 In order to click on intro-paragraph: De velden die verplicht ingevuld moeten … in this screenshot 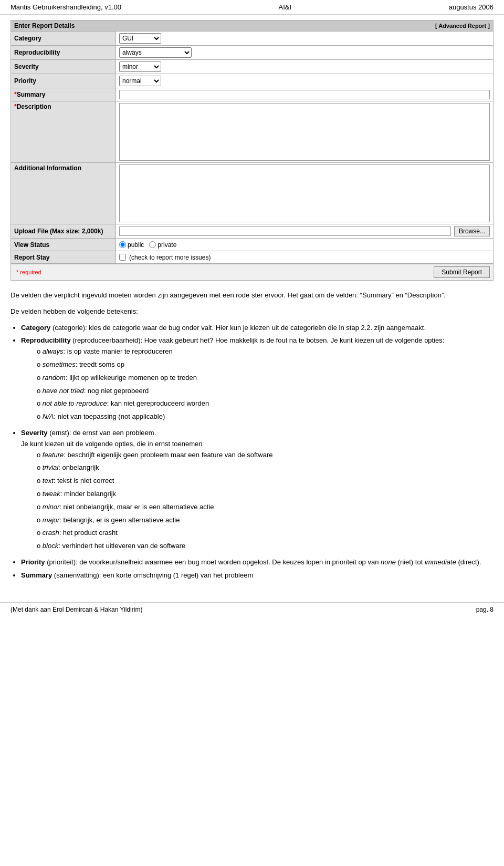, I will do `click(252, 295)`.